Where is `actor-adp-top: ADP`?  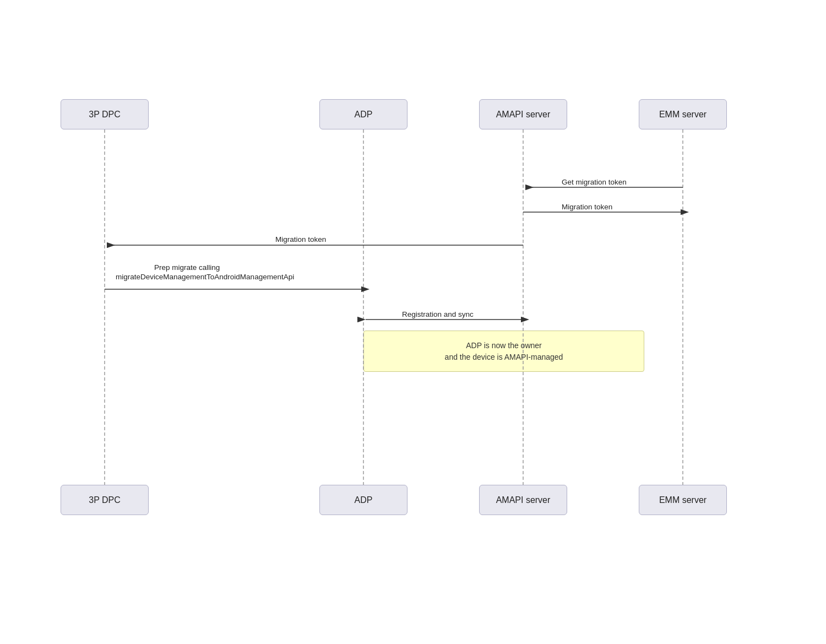 actor-adp-top: ADP is located at coordinates (363, 115).